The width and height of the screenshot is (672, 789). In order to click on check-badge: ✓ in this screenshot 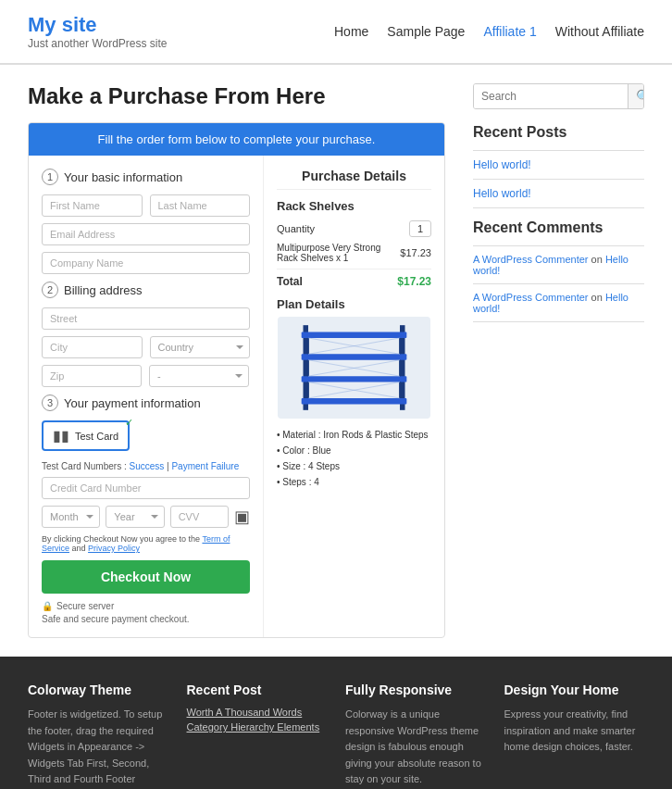, I will do `click(130, 422)`.